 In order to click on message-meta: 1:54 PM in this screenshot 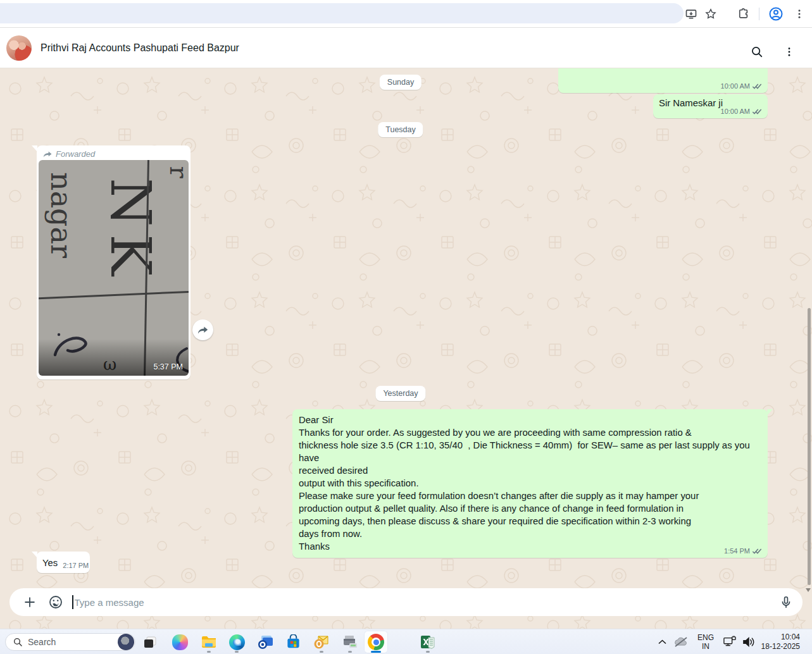, I will do `click(743, 551)`.